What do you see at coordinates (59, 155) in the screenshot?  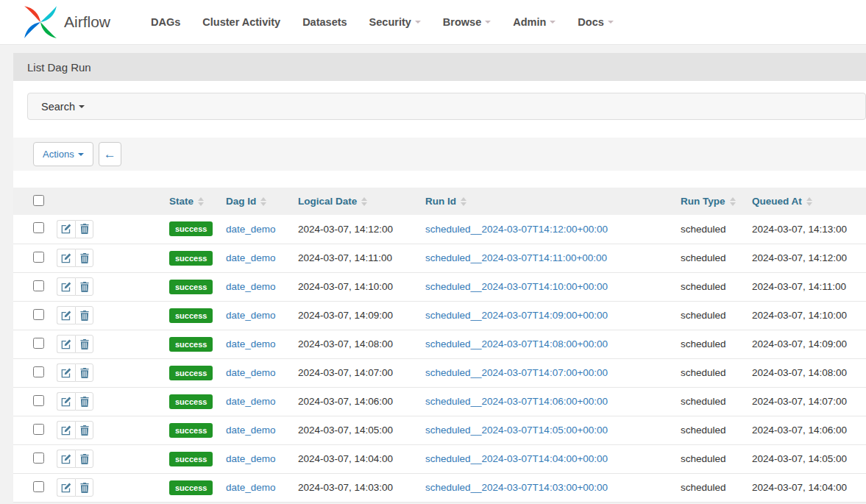 I see `actions-button-label: Actions` at bounding box center [59, 155].